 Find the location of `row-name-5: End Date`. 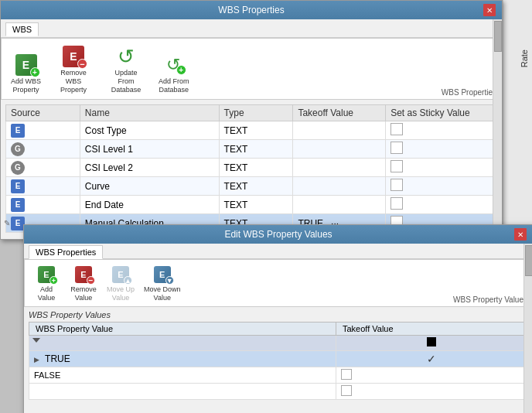

row-name-5: End Date is located at coordinates (149, 205).